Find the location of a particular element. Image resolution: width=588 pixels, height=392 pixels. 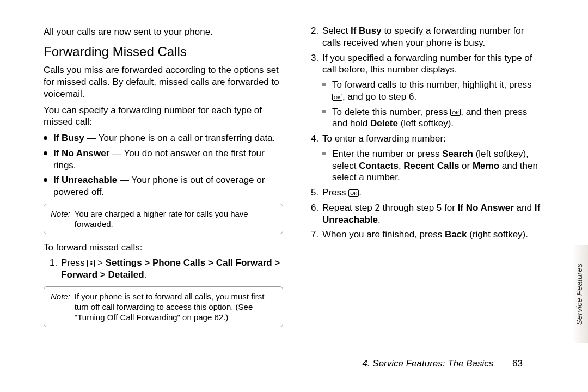

term-desc: — Your phone is on a call or transferrin… is located at coordinates (180, 138).